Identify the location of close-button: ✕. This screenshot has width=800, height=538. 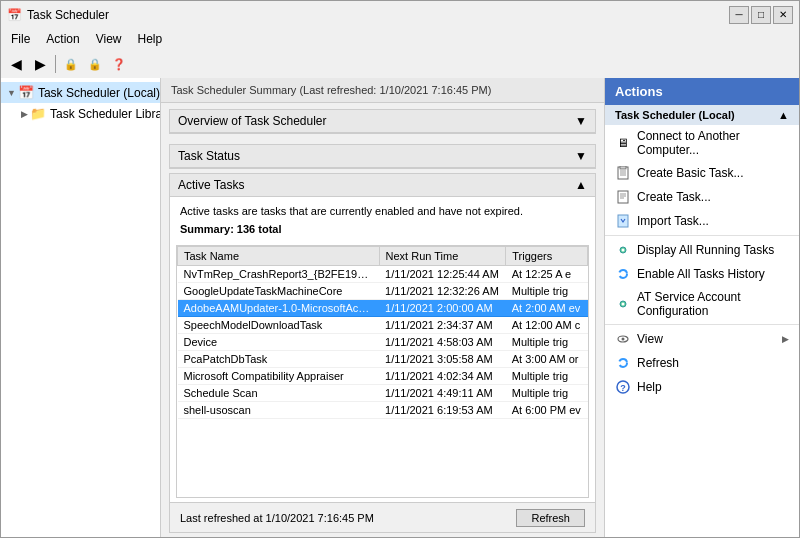
(783, 15).